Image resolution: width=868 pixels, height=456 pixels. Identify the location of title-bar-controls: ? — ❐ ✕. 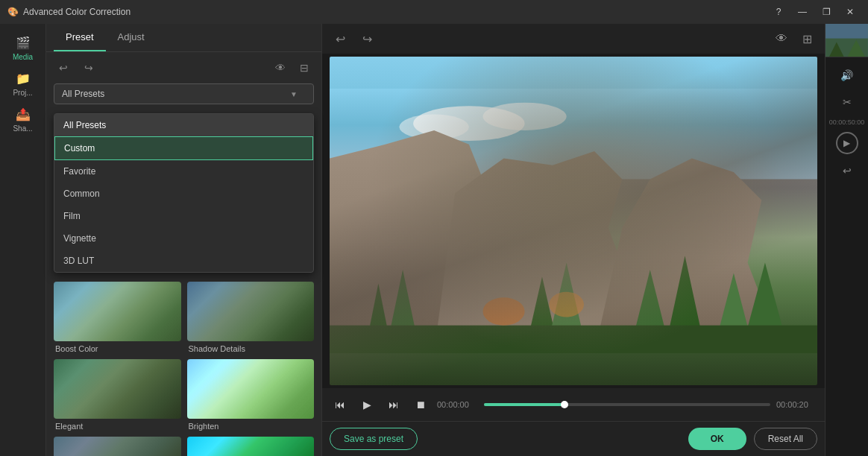
(814, 12).